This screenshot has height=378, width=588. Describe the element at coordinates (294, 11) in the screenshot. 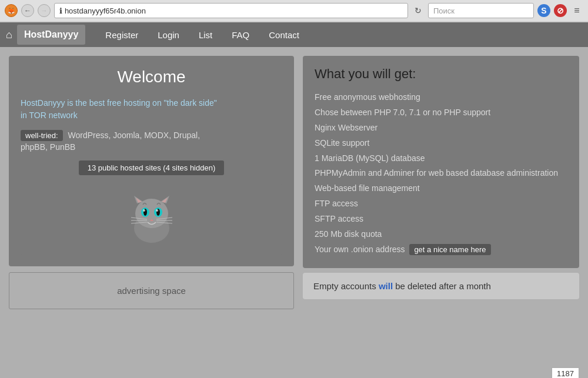

I see `browser-toolbar: 🦊 ← → ℹ hostdanyyyf65r4b.onion ↻ Поиск S…` at that location.